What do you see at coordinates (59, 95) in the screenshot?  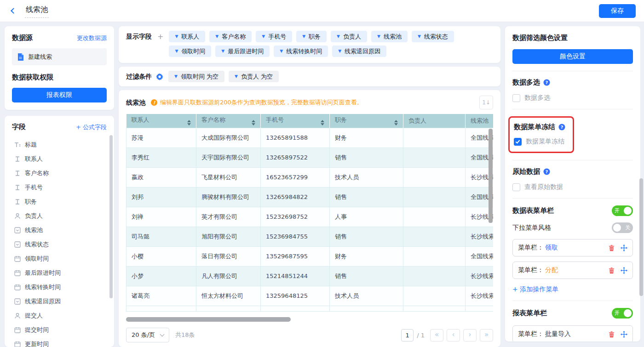 I see `report-permission-button: 报表权限` at bounding box center [59, 95].